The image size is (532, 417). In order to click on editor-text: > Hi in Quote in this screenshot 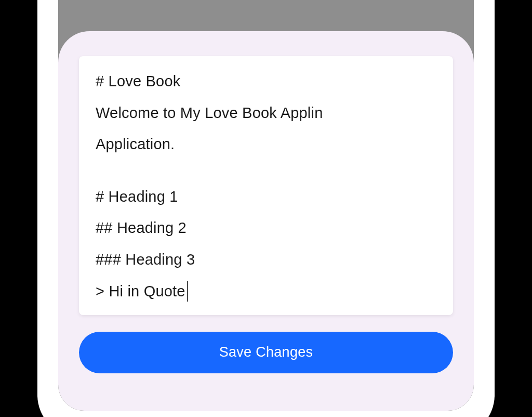, I will do `click(140, 291)`.